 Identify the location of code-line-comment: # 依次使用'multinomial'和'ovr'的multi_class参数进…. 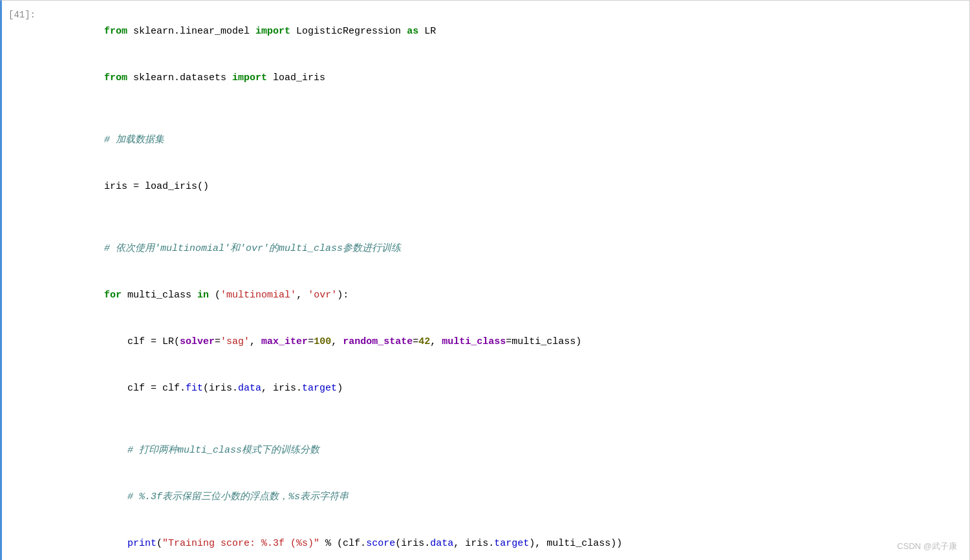
(502, 249).